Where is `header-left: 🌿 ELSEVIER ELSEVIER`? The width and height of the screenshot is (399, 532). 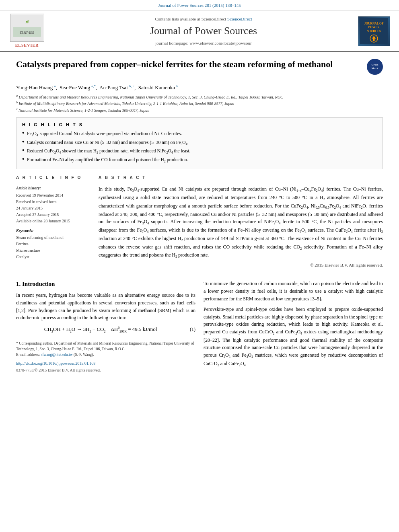 header-left: 🌿 ELSEVIER ELSEVIER is located at coordinates (27, 31).